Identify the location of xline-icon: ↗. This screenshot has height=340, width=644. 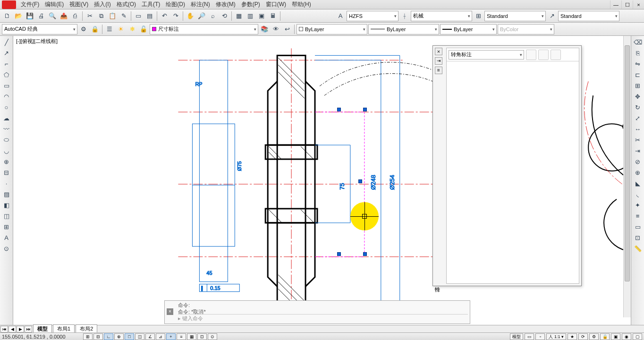
(7, 53).